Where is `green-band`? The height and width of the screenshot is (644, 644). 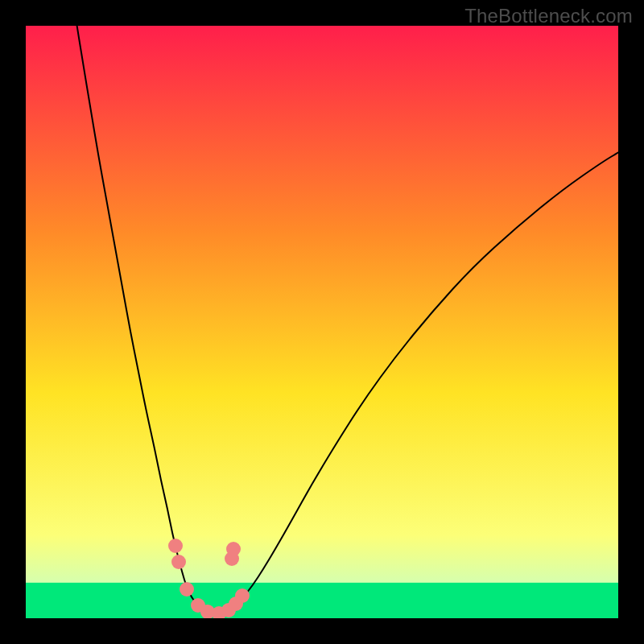
green-band is located at coordinates (322, 601).